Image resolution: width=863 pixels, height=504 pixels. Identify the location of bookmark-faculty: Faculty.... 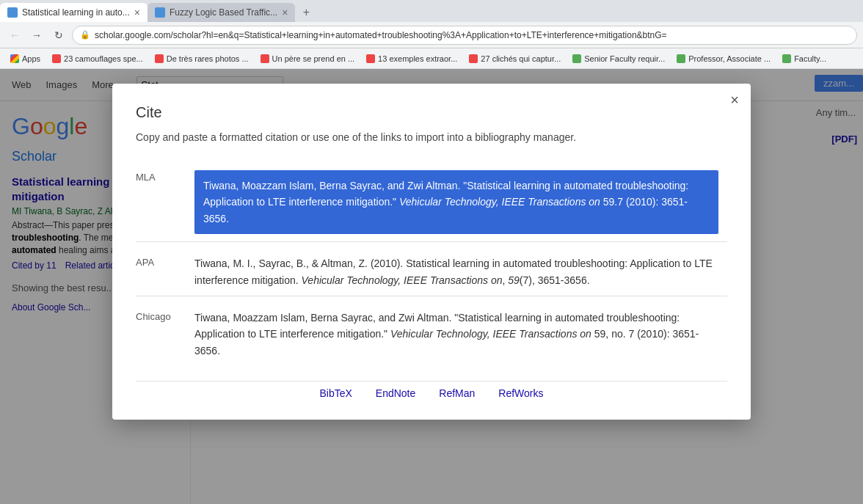
(804, 59).